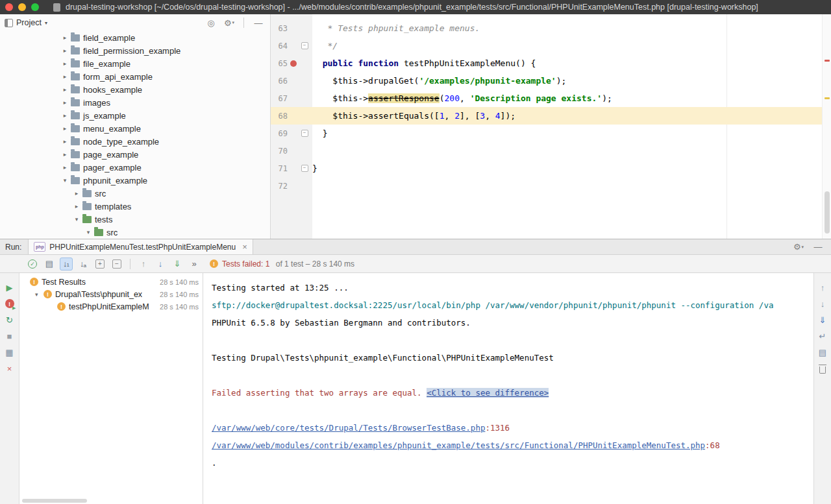 The height and width of the screenshot is (504, 831). What do you see at coordinates (547, 29) in the screenshot?
I see `code-line-63: 63 * Tests phpunit_example menus.` at bounding box center [547, 29].